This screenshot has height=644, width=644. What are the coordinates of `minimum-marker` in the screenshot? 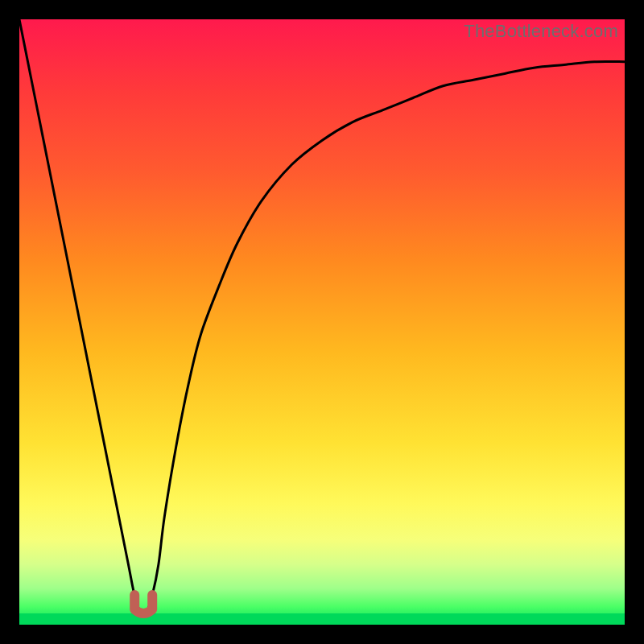 It's located at (143, 604).